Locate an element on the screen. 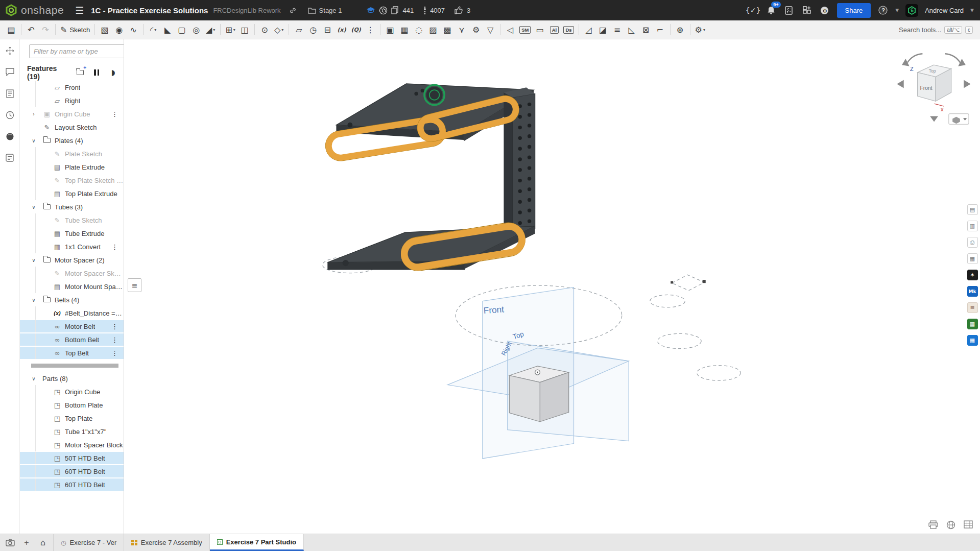 This screenshot has width=980, height=551. corner-break-icon: ◿ is located at coordinates (589, 30).